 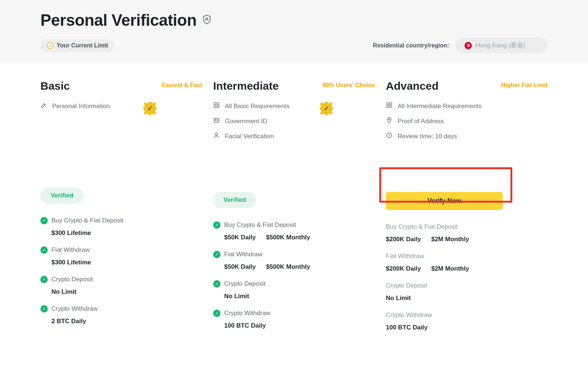 I want to click on tier-basic-title: Basic, so click(x=55, y=86).